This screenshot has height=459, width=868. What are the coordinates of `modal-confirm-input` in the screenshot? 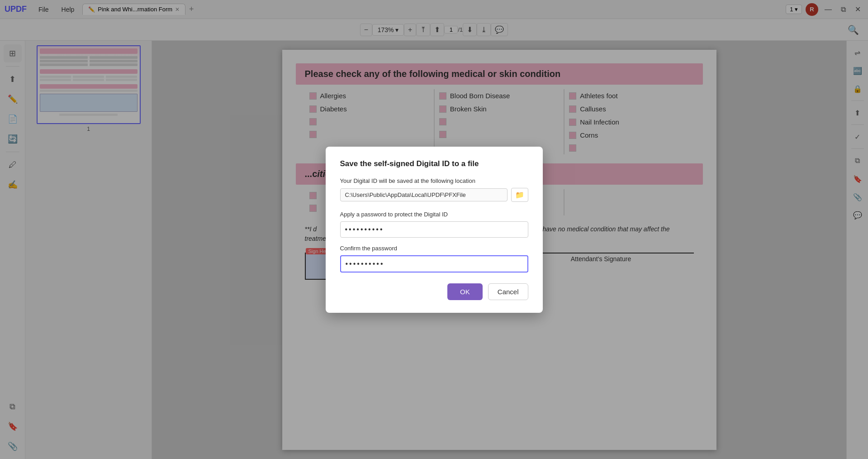 It's located at (434, 264).